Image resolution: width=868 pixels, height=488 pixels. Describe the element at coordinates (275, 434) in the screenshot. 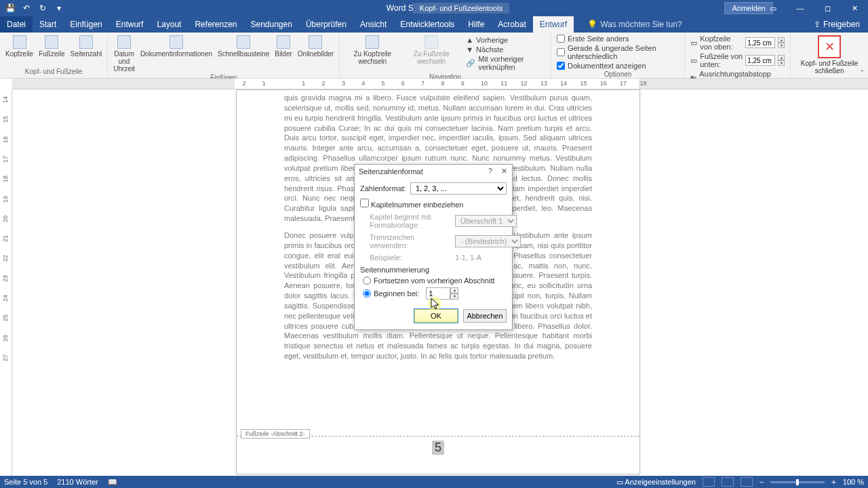

I see `footer-section-label: Fußzeile -Abschnitt 2-` at that location.